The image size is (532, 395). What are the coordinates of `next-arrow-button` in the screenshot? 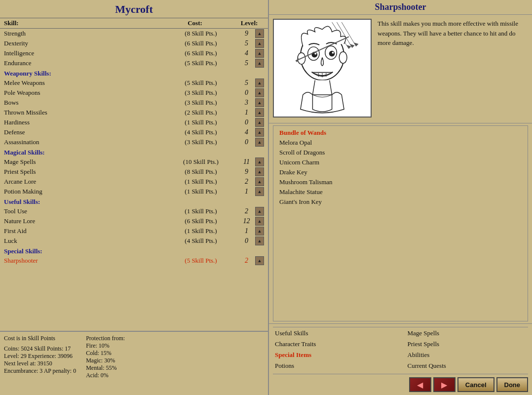 It's located at (444, 385).